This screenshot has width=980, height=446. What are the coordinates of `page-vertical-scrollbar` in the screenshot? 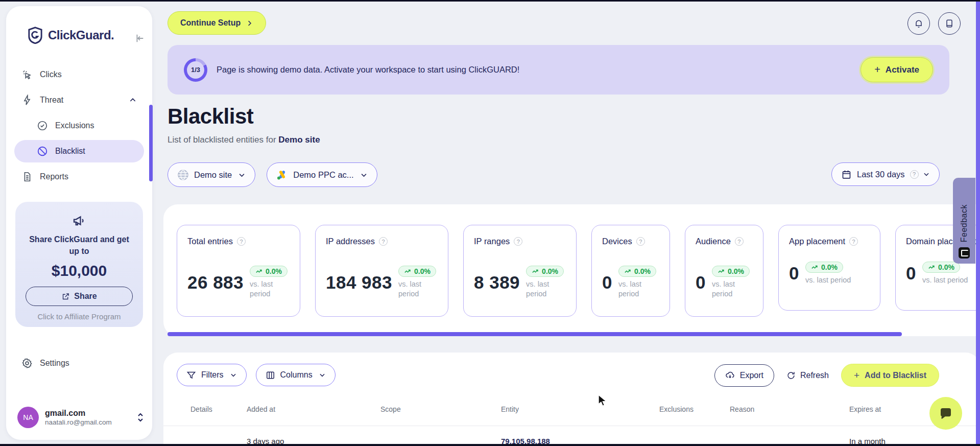 It's located at (978, 223).